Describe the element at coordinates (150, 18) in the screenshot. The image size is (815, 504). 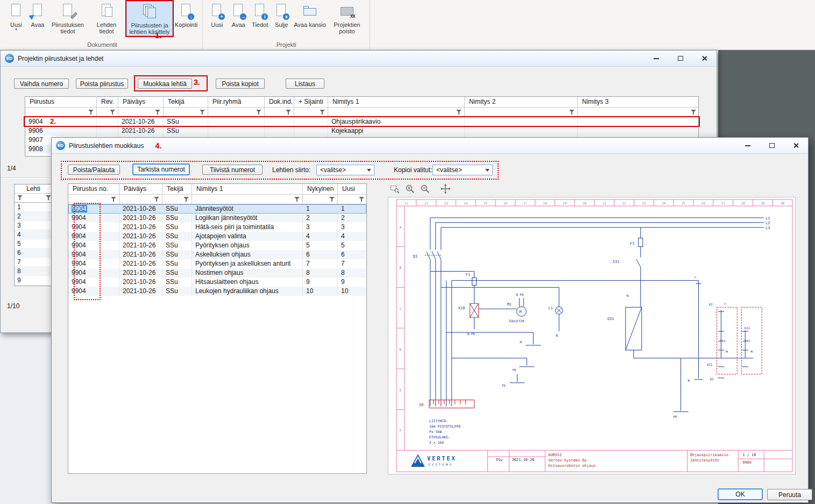
I see `ribbon-item-piirustusten-ja-lehtien-käsittely: Piirustusten ja lehtien käsittely` at that location.